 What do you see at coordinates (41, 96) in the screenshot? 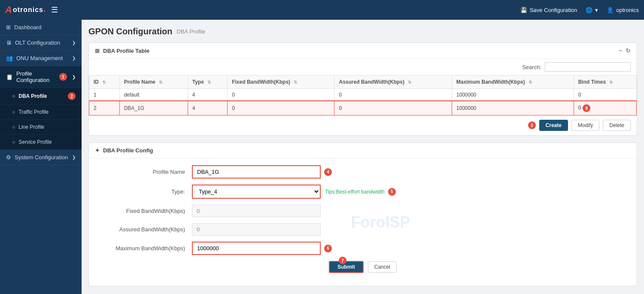
I see `sidebar-item-dba-profile: ○ DBA Profile 2` at bounding box center [41, 96].